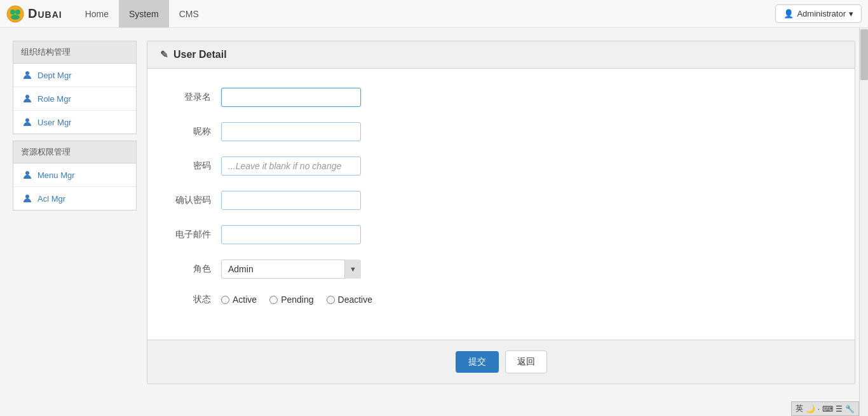 The width and height of the screenshot is (868, 416). I want to click on status-radio-pending-input, so click(273, 300).